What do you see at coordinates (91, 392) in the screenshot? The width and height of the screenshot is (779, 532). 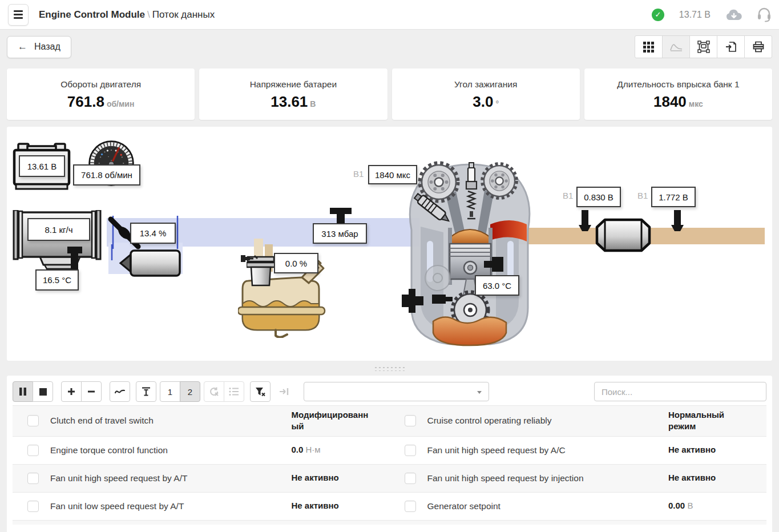 I see `minus-icon` at bounding box center [91, 392].